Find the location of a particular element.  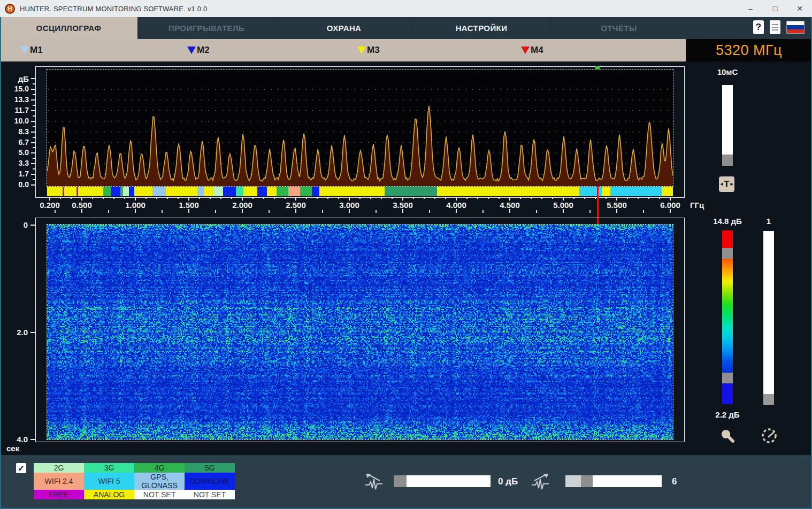

help-icon: ? is located at coordinates (759, 27).